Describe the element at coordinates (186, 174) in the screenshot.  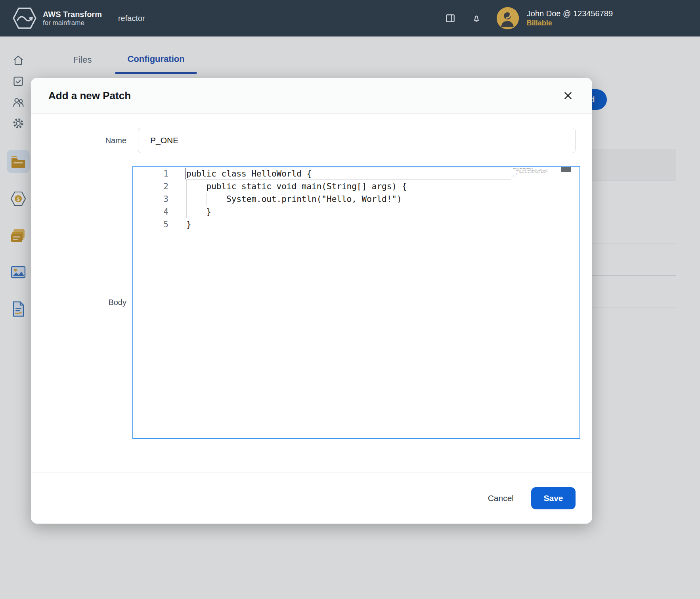
I see `text-cursor` at that location.